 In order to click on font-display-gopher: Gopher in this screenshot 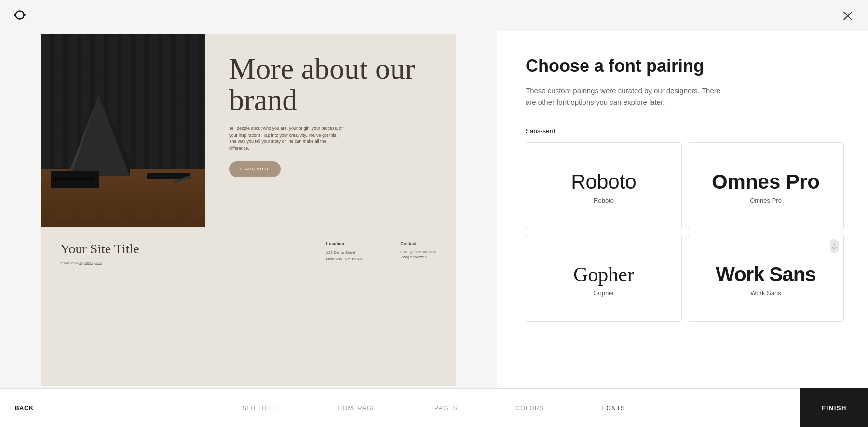, I will do `click(604, 275)`.